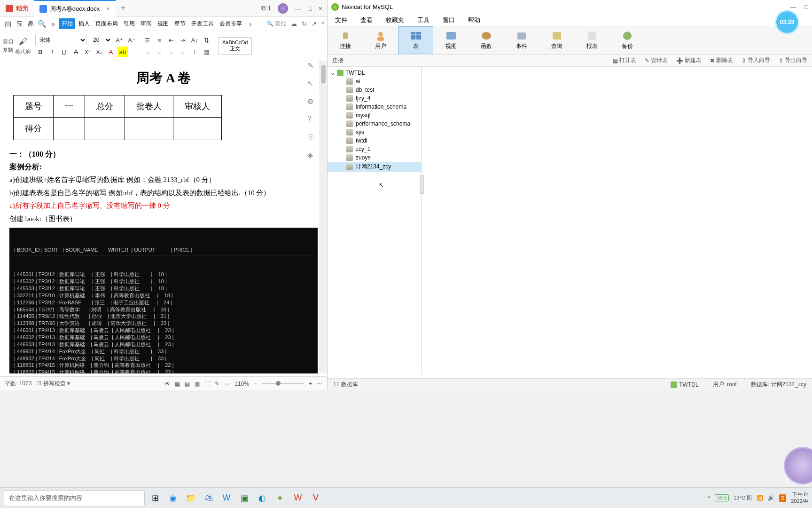 Image resolution: width=812 pixels, height=508 pixels. What do you see at coordinates (374, 132) in the screenshot?
I see `tree-db-item: sys` at bounding box center [374, 132].